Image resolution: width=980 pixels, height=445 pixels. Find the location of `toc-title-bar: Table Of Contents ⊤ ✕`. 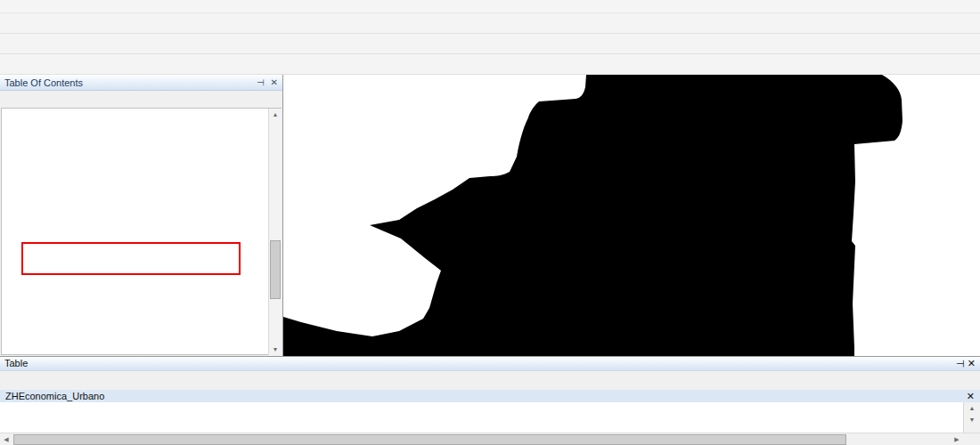

toc-title-bar: Table Of Contents ⊤ ✕ is located at coordinates (141, 83).